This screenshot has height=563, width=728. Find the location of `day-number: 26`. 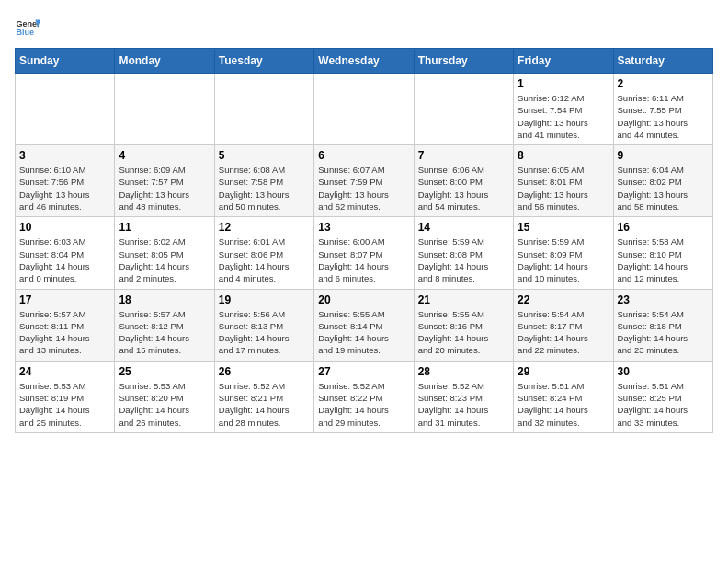

day-number: 26 is located at coordinates (265, 372).